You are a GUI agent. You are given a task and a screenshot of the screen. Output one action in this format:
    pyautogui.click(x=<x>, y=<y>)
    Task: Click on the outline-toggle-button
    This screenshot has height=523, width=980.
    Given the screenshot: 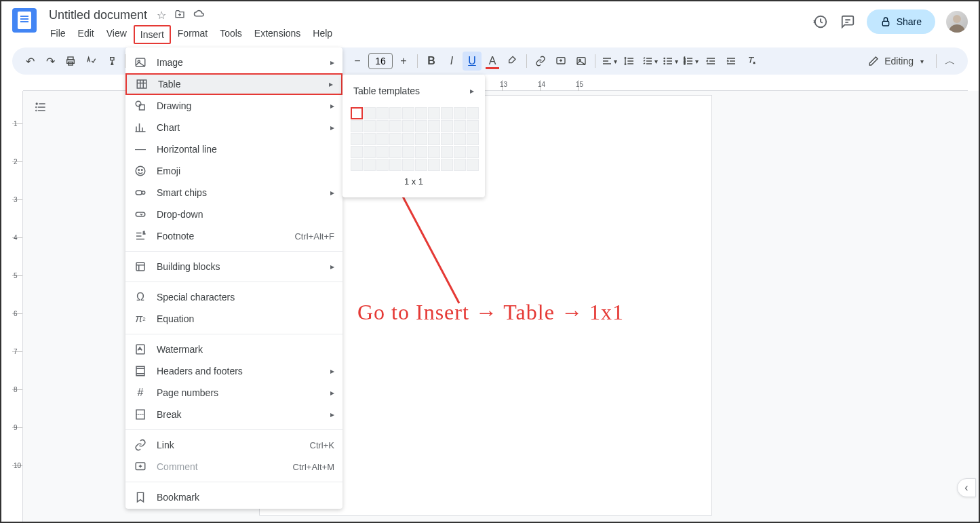 What is the action you would take?
    pyautogui.click(x=41, y=107)
    